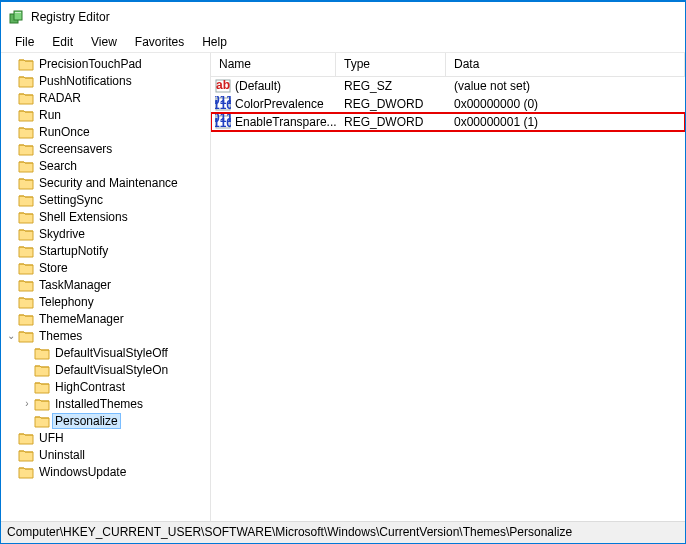 The width and height of the screenshot is (686, 544). I want to click on tree-item: DefaultVisualStyleOff, so click(108, 352).